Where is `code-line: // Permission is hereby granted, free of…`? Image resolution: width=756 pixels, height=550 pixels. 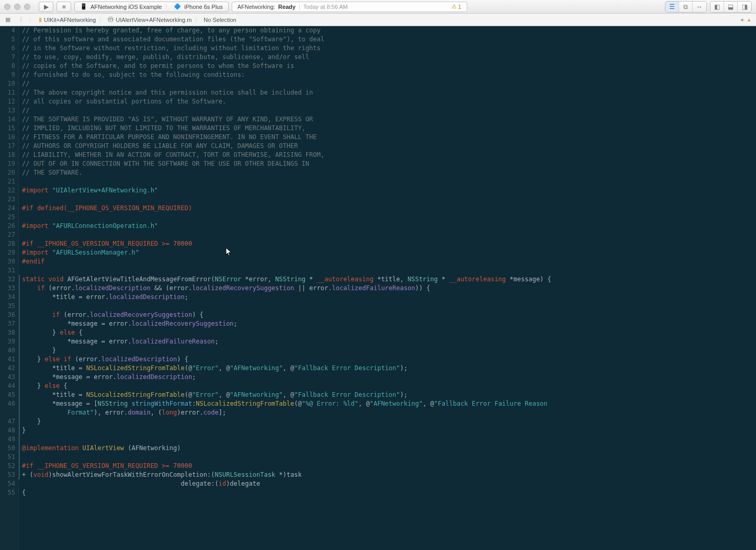
code-line: // Permission is hereby granted, free of… is located at coordinates (389, 30).